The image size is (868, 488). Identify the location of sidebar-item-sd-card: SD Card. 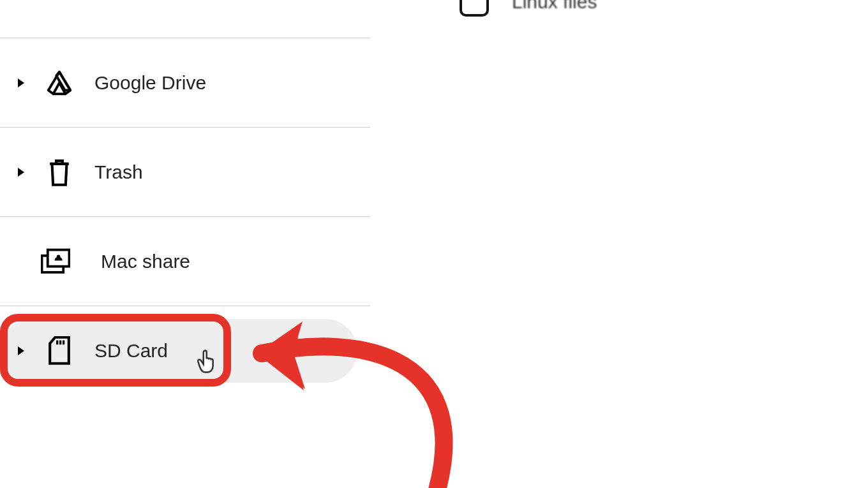
(179, 351).